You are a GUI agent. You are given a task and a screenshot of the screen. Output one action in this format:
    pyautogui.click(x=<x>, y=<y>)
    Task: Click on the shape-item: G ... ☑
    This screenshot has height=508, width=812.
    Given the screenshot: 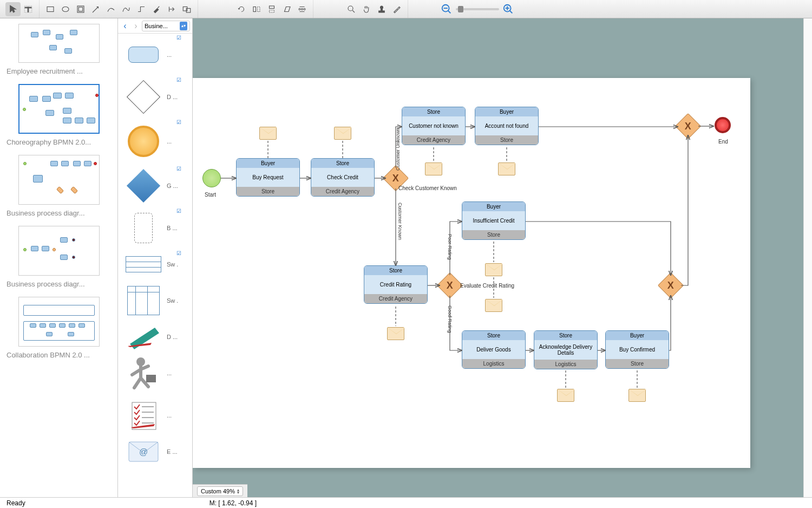 What is the action you would take?
    pyautogui.click(x=155, y=186)
    